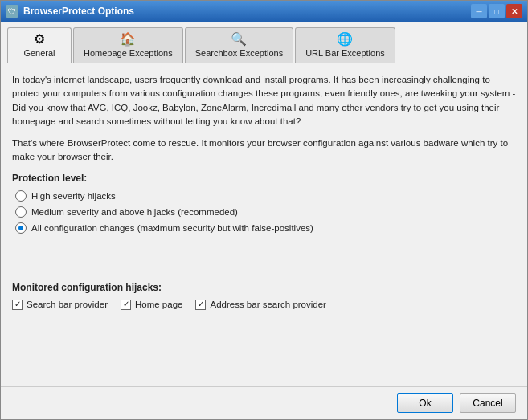 The height and width of the screenshot is (420, 528). Describe the element at coordinates (21, 212) in the screenshot. I see `radio-medium-circle` at that location.